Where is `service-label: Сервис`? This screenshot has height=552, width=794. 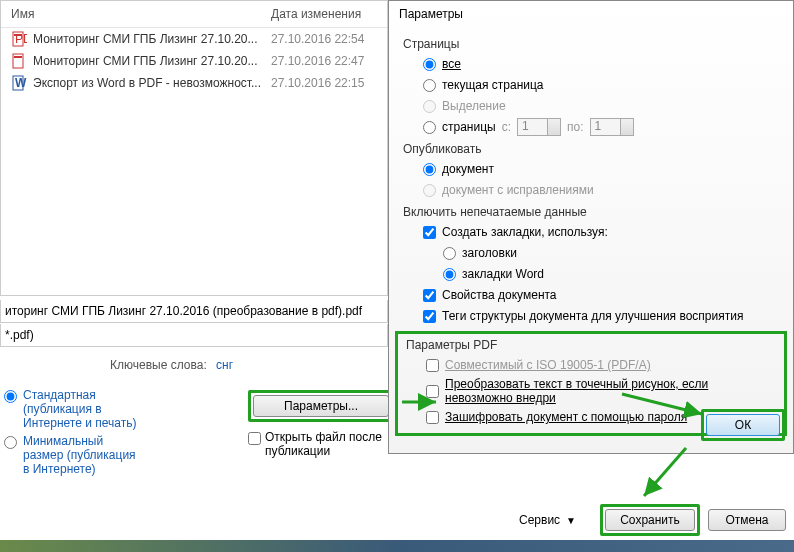 service-label: Сервис is located at coordinates (540, 520).